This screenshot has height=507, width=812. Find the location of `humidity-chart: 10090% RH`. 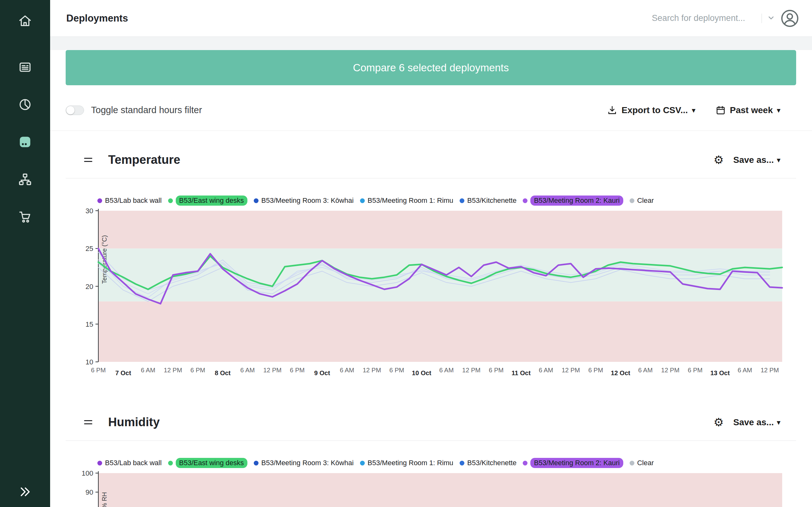

humidity-chart: 10090% RH is located at coordinates (431, 488).